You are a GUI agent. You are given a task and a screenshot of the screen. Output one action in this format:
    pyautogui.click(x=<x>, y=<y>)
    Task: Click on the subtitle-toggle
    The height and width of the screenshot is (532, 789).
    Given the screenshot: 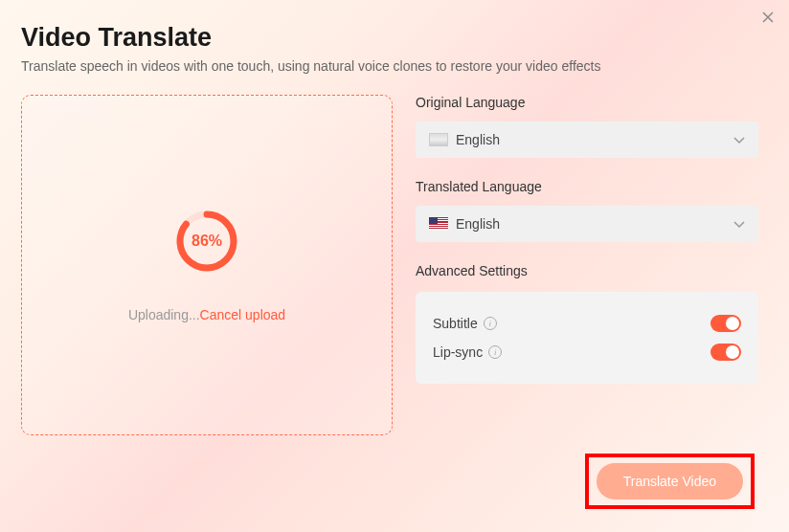 What is the action you would take?
    pyautogui.click(x=726, y=323)
    